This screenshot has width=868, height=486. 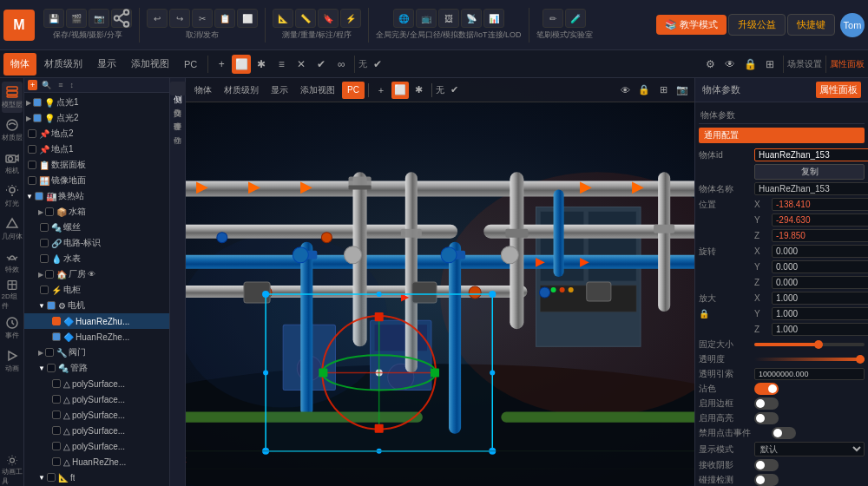 I want to click on brush-icon: ✏, so click(x=553, y=18).